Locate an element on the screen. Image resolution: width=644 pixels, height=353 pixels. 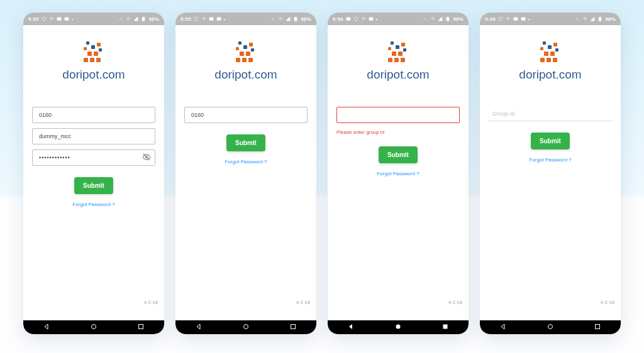
wifi-share-icon is located at coordinates (425, 19).